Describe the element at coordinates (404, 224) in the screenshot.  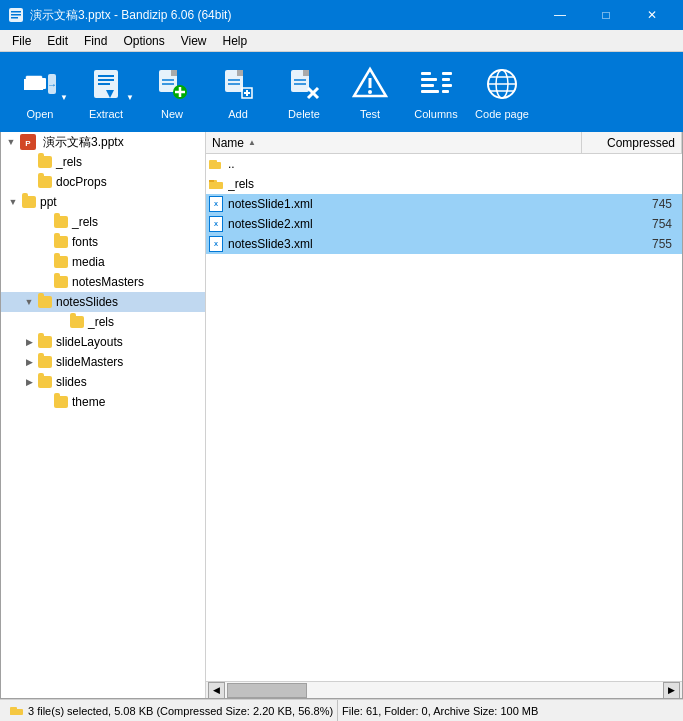
I see `file-name: notesSlide2.xml` at that location.